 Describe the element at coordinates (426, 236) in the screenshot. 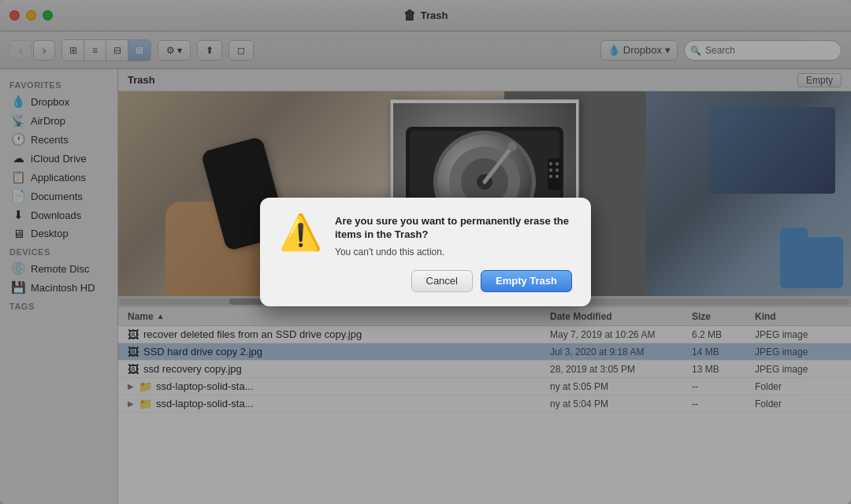

I see `dialog-top: ⚠️ Are you sure you want to permanently …` at that location.